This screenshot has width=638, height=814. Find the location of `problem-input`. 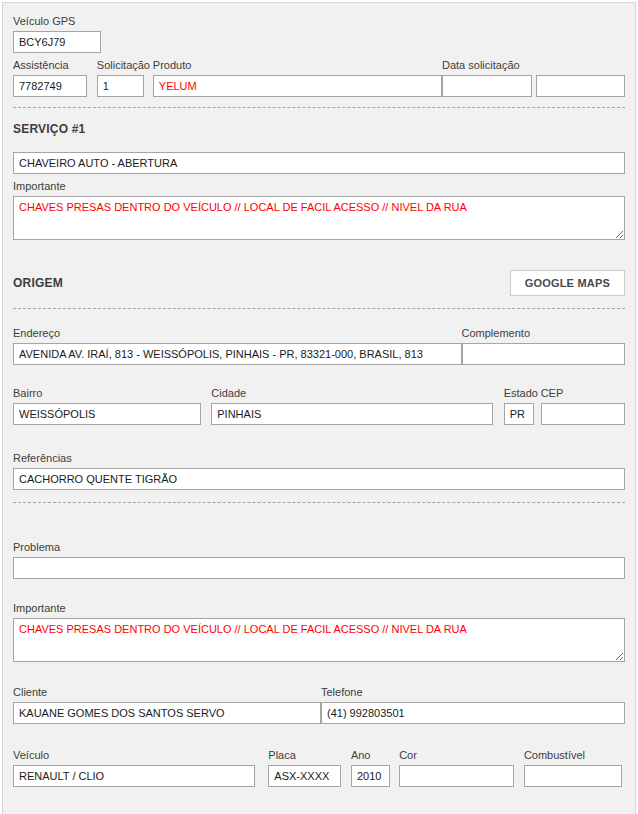

problem-input is located at coordinates (319, 568).